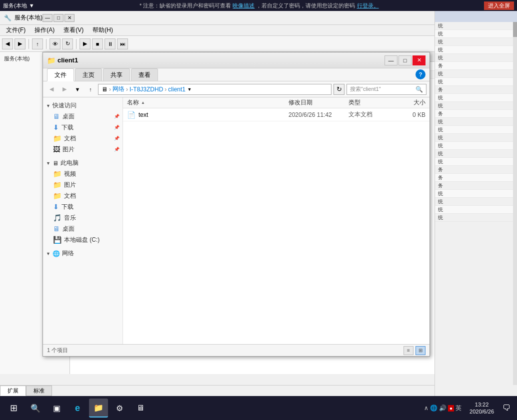 This screenshot has height=420, width=517. I want to click on sidebar-item-desktop-quick: 🖥 桌面 📌, so click(83, 116).